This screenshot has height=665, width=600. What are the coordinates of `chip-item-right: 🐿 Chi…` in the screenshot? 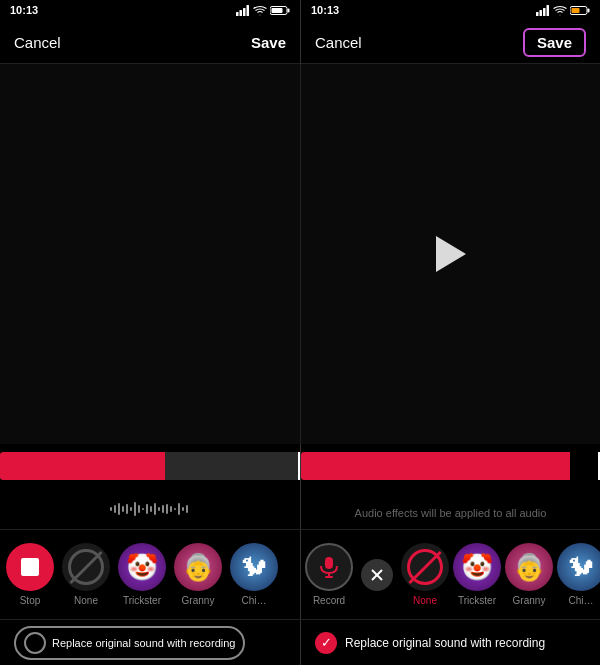 It's located at (580, 574).